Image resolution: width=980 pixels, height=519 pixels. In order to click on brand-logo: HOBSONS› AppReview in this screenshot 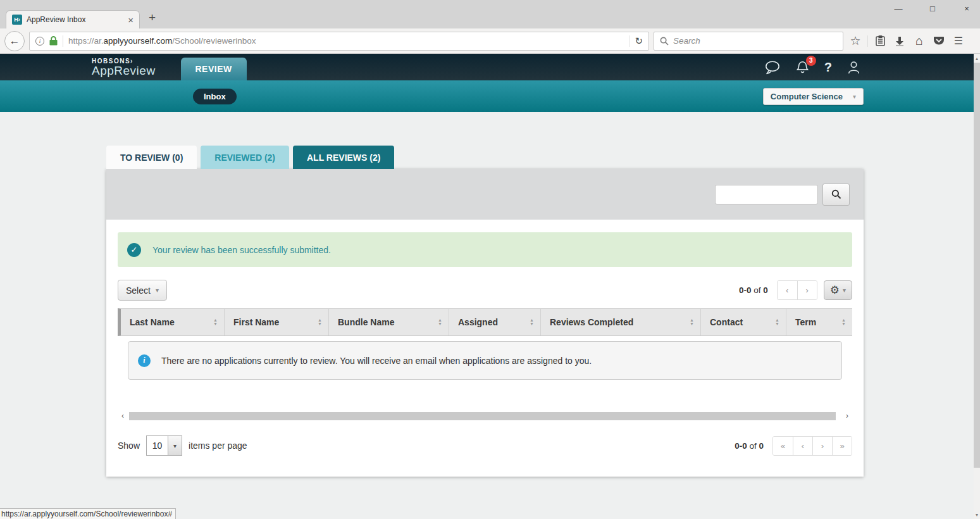, I will do `click(124, 67)`.